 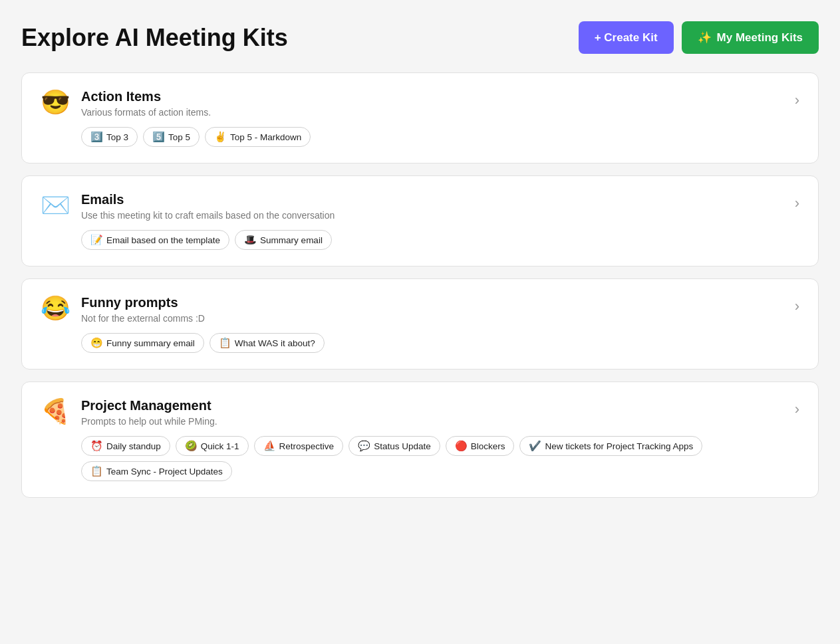 What do you see at coordinates (432, 97) in the screenshot?
I see `kit-name: Action Items` at bounding box center [432, 97].